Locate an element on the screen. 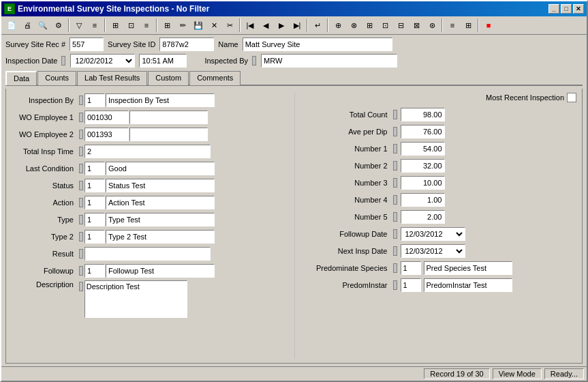 The image size is (588, 382). predom-instar-text is located at coordinates (468, 285).